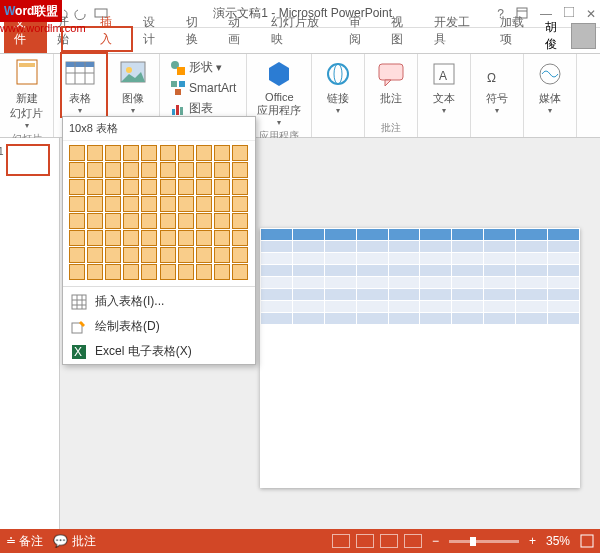 This screenshot has height=553, width=600. I want to click on sorter-view-icon, so click(365, 541).